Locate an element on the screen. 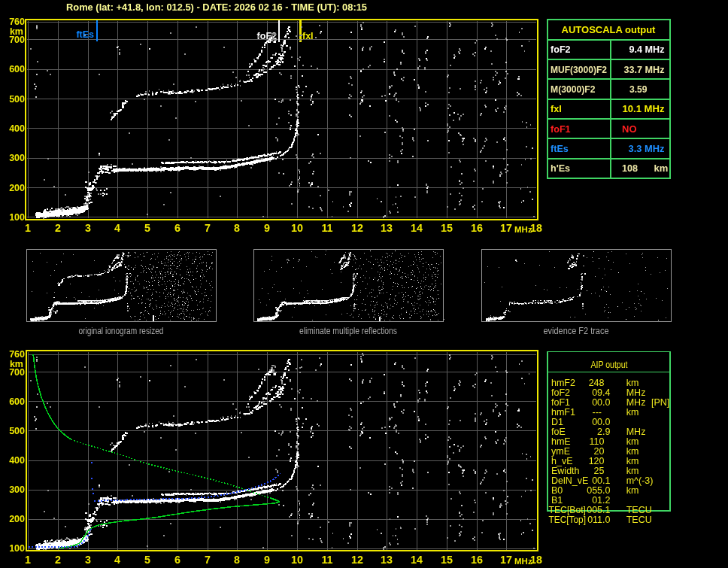 The height and width of the screenshot is (568, 728). svg-text: 248 is located at coordinates (597, 383).